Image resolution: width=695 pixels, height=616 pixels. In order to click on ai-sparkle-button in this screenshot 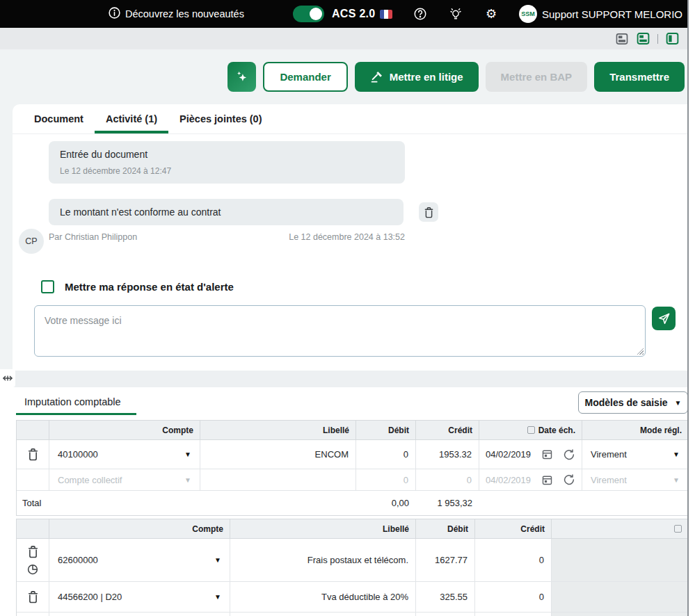, I will do `click(242, 76)`.